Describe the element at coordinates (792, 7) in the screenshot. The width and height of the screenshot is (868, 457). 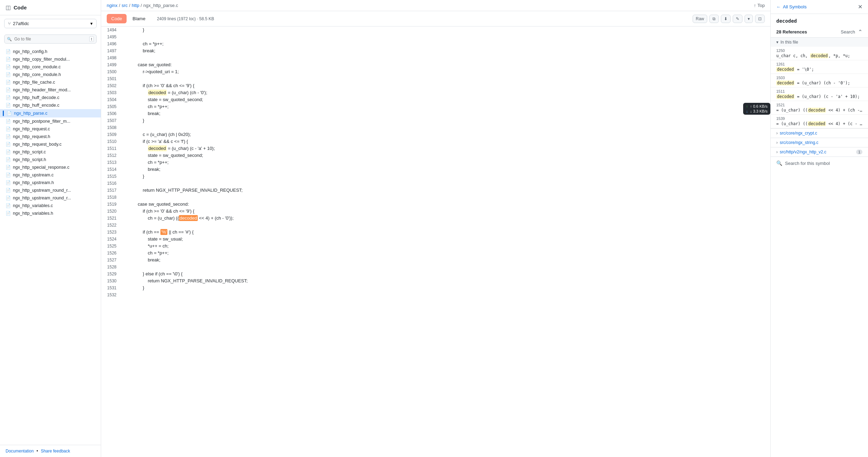
I see `back-button: ← All Symbols` at that location.